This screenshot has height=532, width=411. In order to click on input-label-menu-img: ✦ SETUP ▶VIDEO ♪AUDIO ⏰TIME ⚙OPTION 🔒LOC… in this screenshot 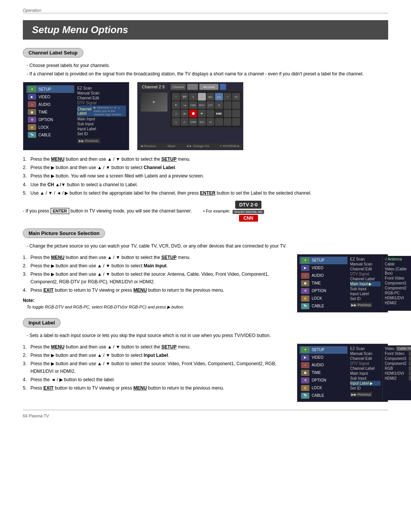, I will do `click(342, 373)`.